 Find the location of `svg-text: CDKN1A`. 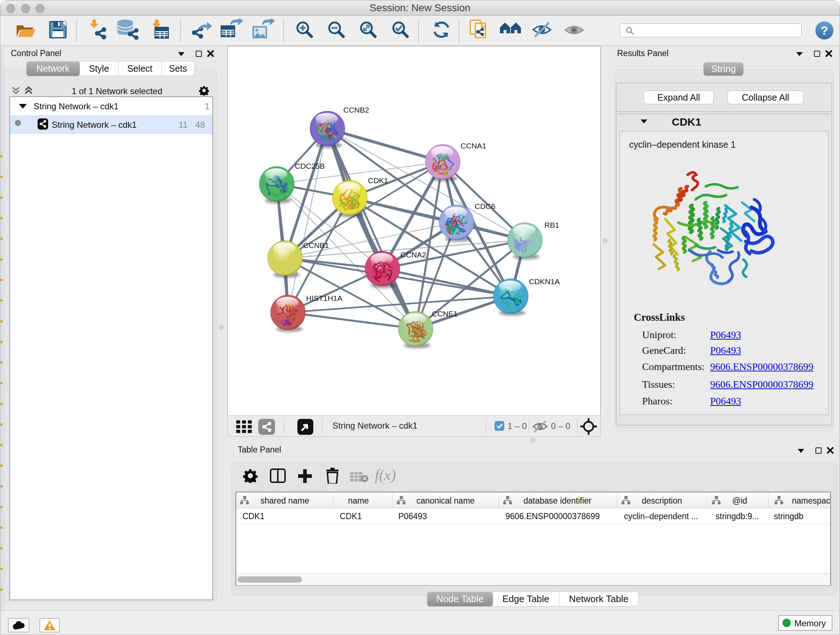

svg-text: CDKN1A is located at coordinates (545, 282).